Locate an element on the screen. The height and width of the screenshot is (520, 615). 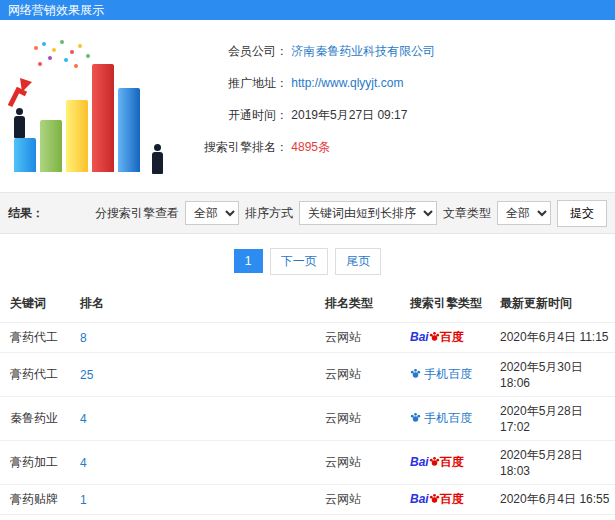
businessman-figure-right is located at coordinates (157, 159).